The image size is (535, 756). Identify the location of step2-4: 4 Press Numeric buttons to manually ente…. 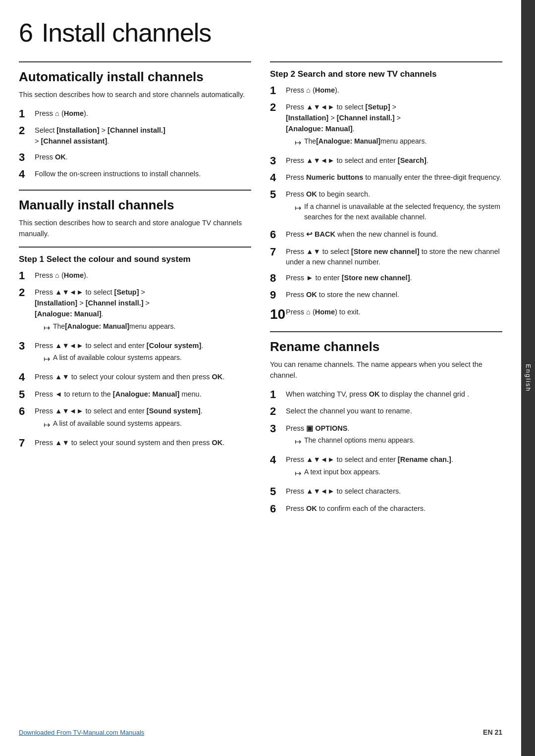
(386, 178).